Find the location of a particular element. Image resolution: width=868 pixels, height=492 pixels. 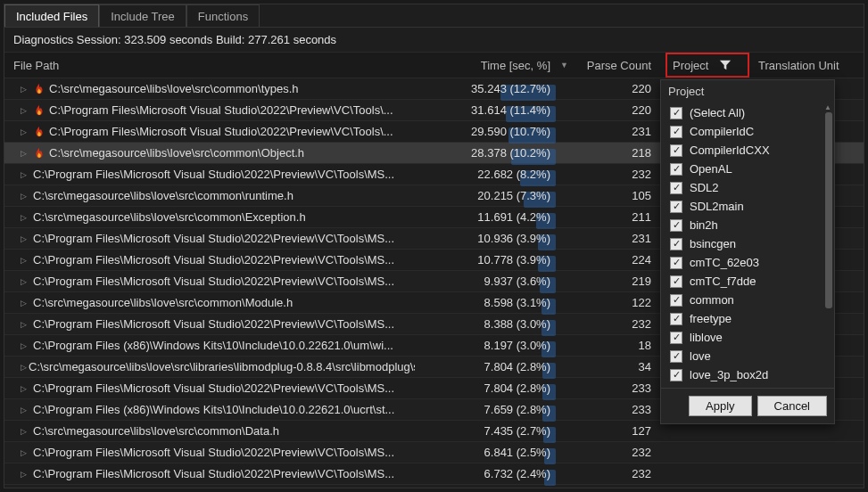

filter-item-label: CompilerIdCXX is located at coordinates (730, 150).